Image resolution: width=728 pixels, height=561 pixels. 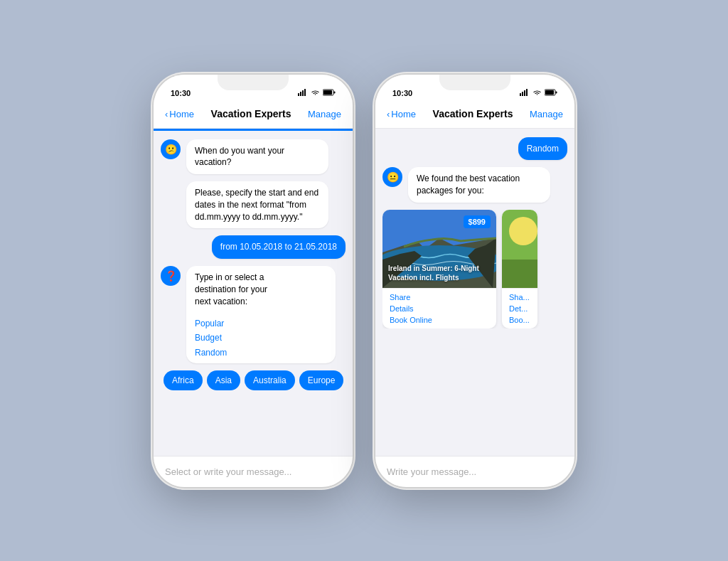 What do you see at coordinates (253, 314) in the screenshot?
I see `message-row-4: ❓ Type in or select a destination for yo…` at bounding box center [253, 314].